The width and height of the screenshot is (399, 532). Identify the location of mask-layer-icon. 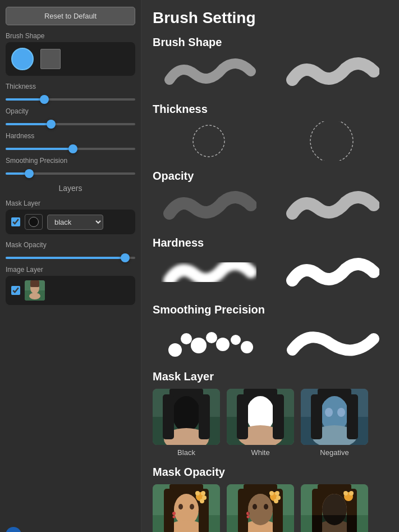
(34, 222).